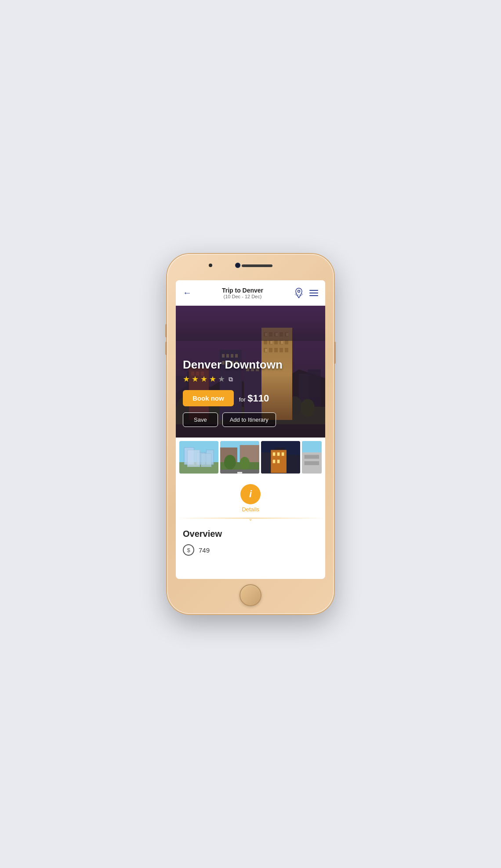  What do you see at coordinates (250, 542) in the screenshot?
I see `overview-section: Overview $ 749` at bounding box center [250, 542].